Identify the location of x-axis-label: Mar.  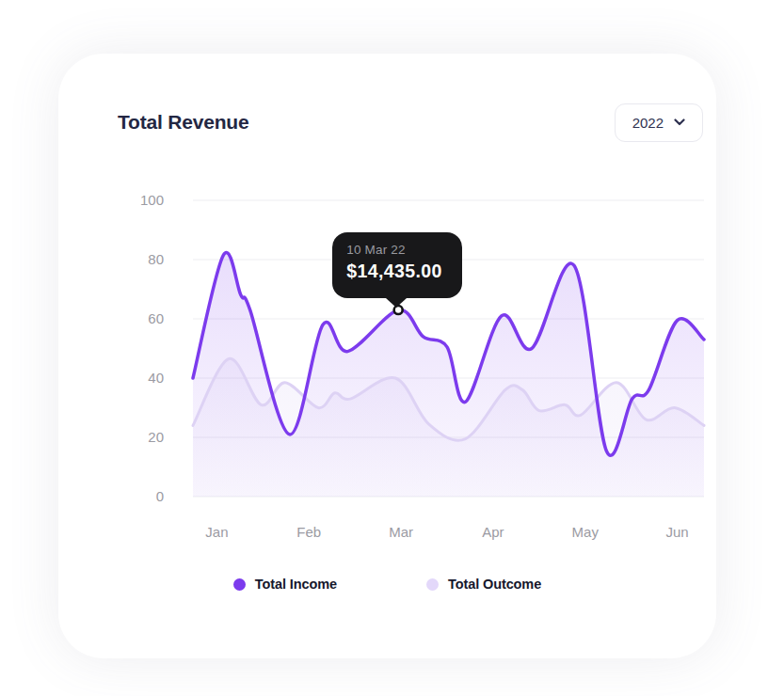
(401, 532).